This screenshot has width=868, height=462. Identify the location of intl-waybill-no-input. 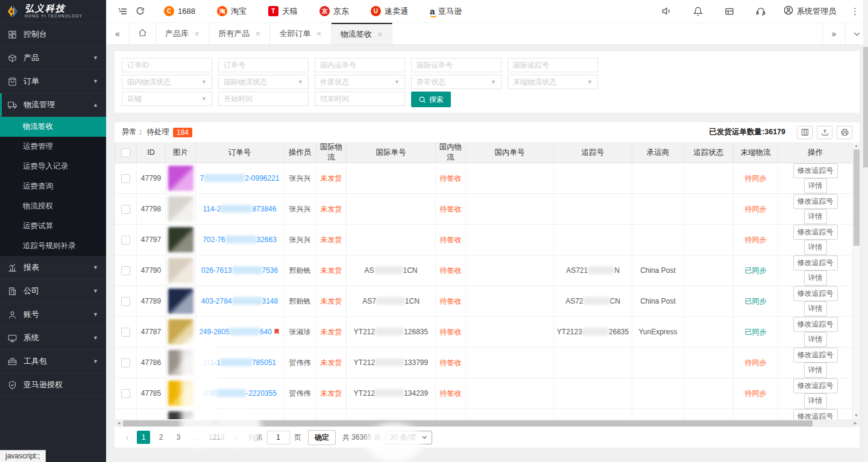
(456, 65).